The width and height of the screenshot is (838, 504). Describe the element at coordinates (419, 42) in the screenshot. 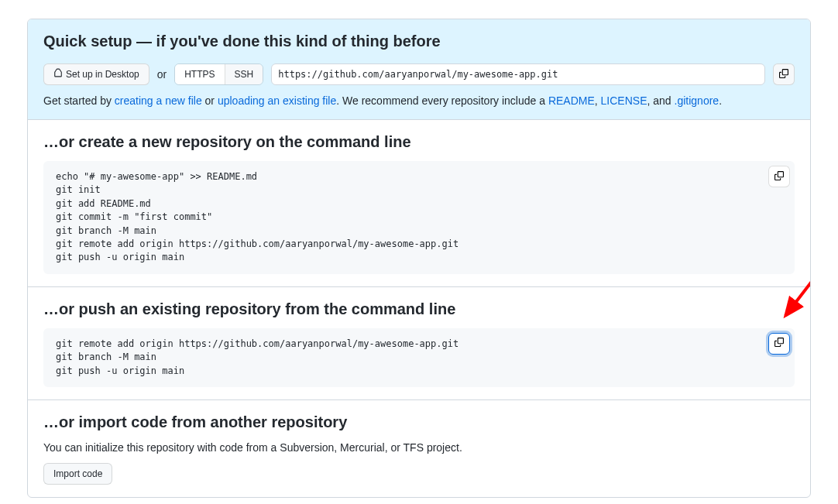

I see `quick-setup-heading: Quick setup — if you've done this kind o…` at that location.